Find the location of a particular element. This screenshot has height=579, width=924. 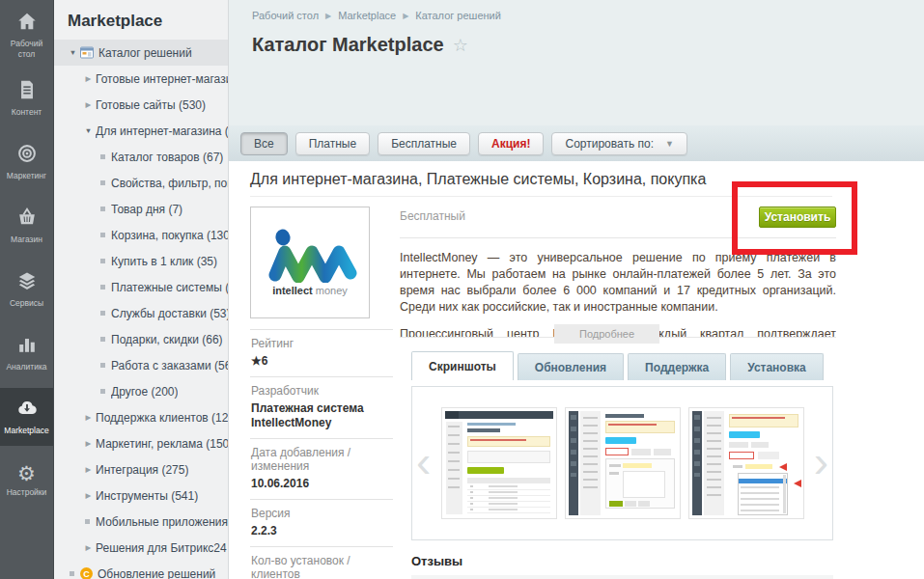

filter-button: Все is located at coordinates (265, 144).